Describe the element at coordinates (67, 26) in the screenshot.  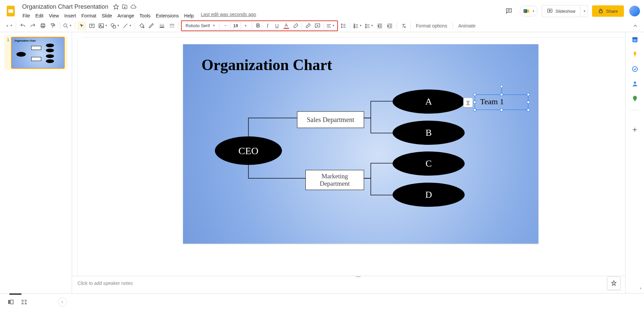
I see `zoom-button: ▼` at that location.